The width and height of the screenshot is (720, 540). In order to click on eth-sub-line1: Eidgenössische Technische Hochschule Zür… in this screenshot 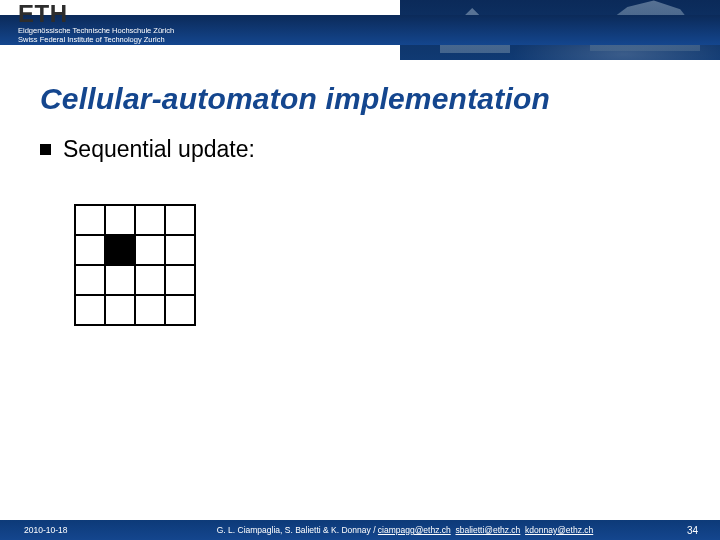, I will do `click(96, 30)`.